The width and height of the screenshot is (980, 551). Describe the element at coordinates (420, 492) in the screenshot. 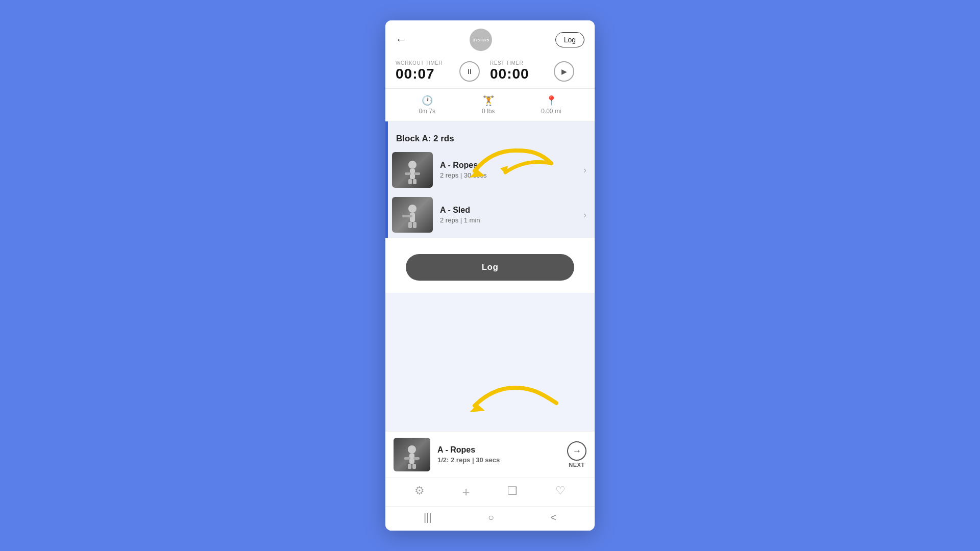

I see `settings-icon: ⚙` at that location.